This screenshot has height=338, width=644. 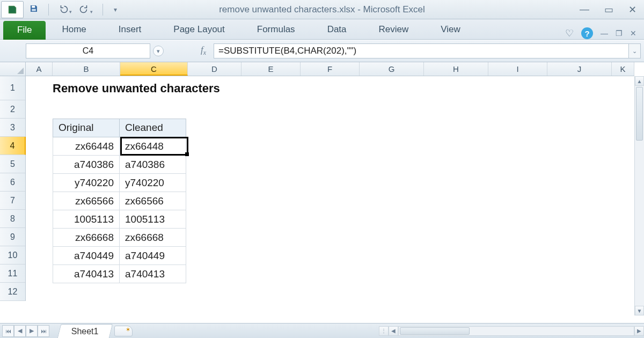 I want to click on row-header-9: 9, so click(x=13, y=237).